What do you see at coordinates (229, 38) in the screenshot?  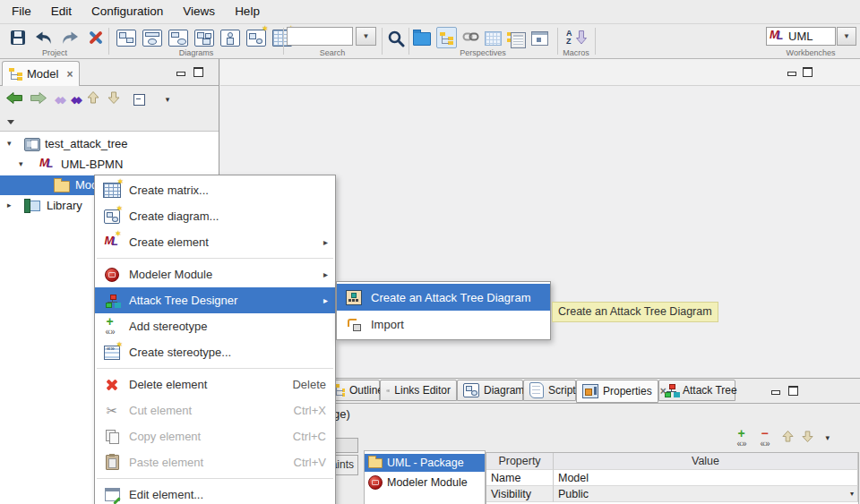 I see `create-actor-diagram-button` at bounding box center [229, 38].